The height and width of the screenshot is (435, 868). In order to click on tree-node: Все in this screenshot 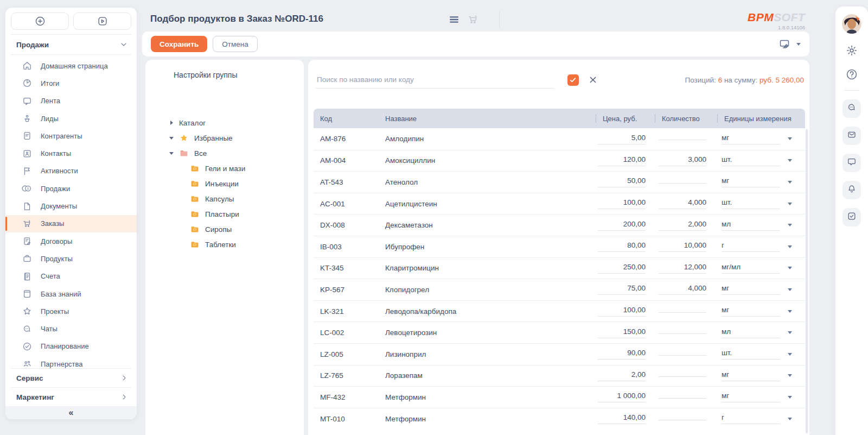, I will do `click(225, 153)`.